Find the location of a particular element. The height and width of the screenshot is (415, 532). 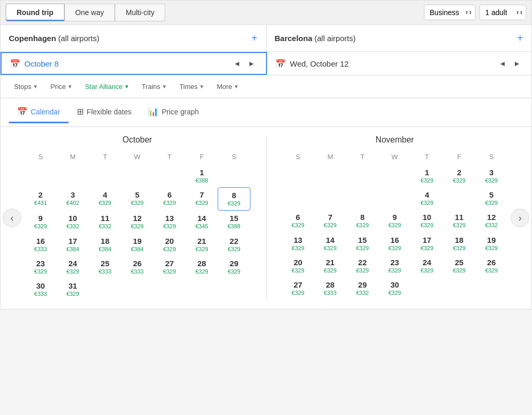

october-day-headers: S M T W T F S is located at coordinates (137, 158).